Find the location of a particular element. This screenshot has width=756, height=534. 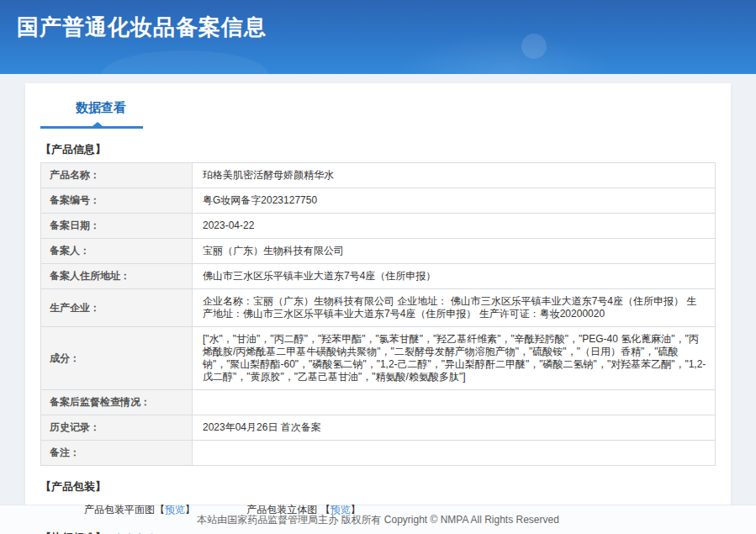

table-row: 备案编号： 粤G妆网备字2023127750 is located at coordinates (378, 201).